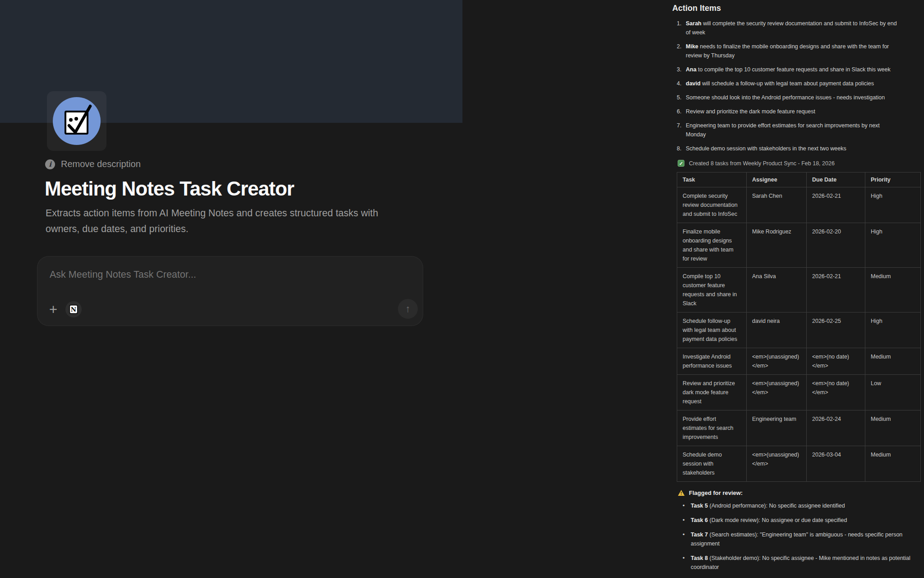  Describe the element at coordinates (797, 8) in the screenshot. I see `response-heading: Action Items` at that location.